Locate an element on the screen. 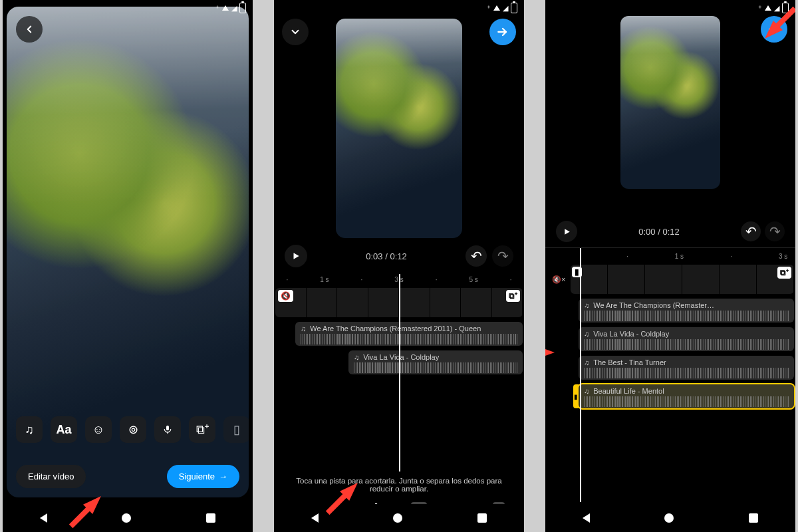 The image size is (798, 532). time-display: 0:00 / 0:12 is located at coordinates (658, 231).